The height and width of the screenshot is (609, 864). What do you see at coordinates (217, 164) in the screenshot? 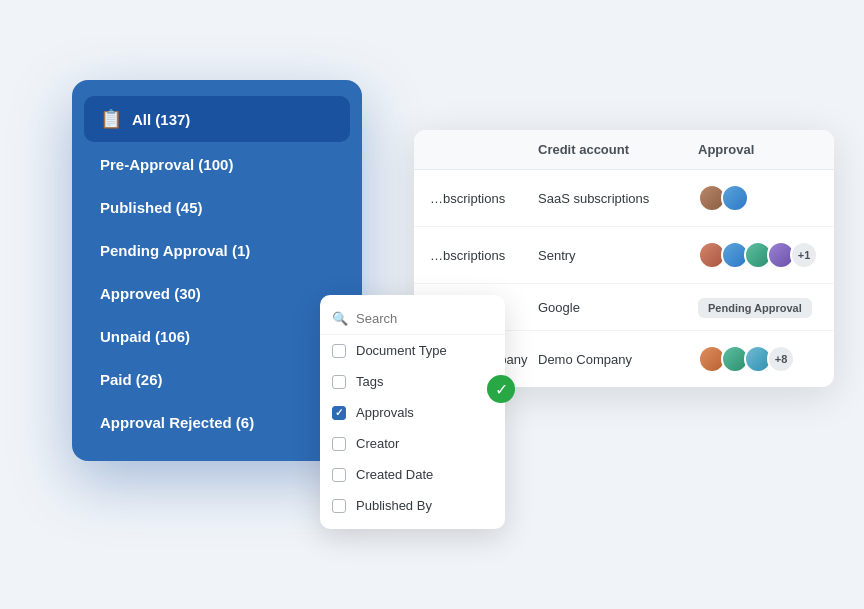
I see `sidebar-item-pre-approval: Pre-Approval (100)` at bounding box center [217, 164].